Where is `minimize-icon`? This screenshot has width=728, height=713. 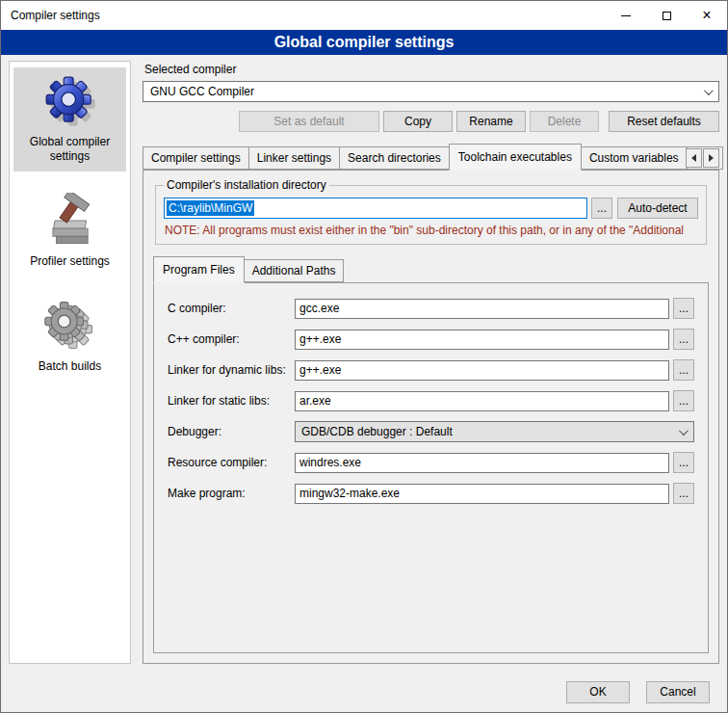 minimize-icon is located at coordinates (626, 15).